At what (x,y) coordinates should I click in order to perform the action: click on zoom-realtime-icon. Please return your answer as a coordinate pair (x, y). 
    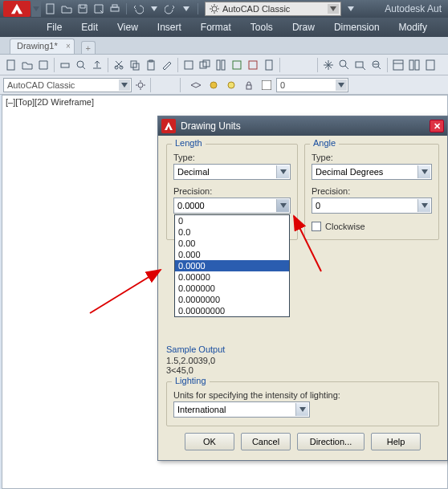
    Looking at the image, I should click on (344, 65).